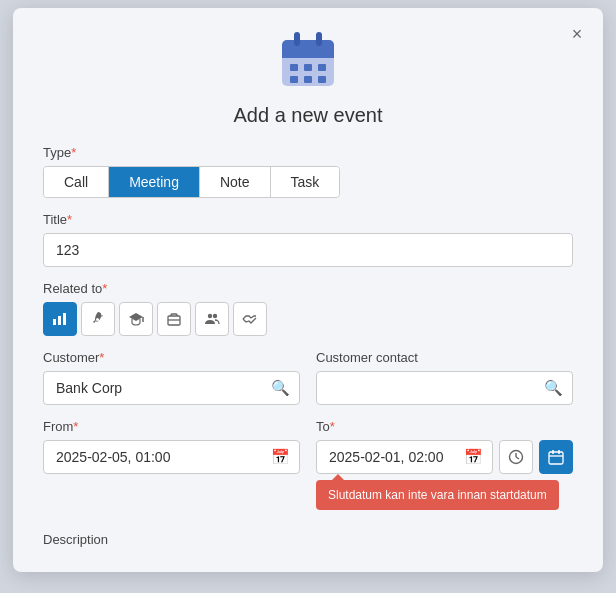 This screenshot has height=593, width=616. Describe the element at coordinates (308, 60) in the screenshot. I see `calendar-icon` at that location.